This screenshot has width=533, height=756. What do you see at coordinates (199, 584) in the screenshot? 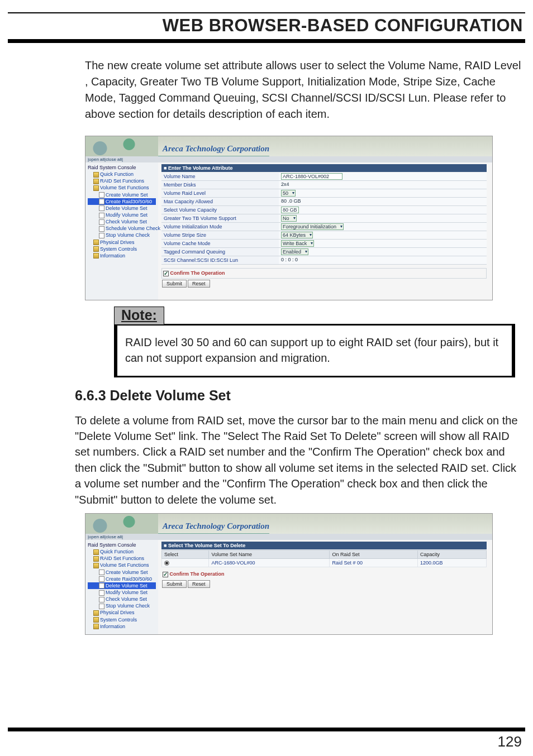
I see `reset-button-2: Reset` at bounding box center [199, 584].